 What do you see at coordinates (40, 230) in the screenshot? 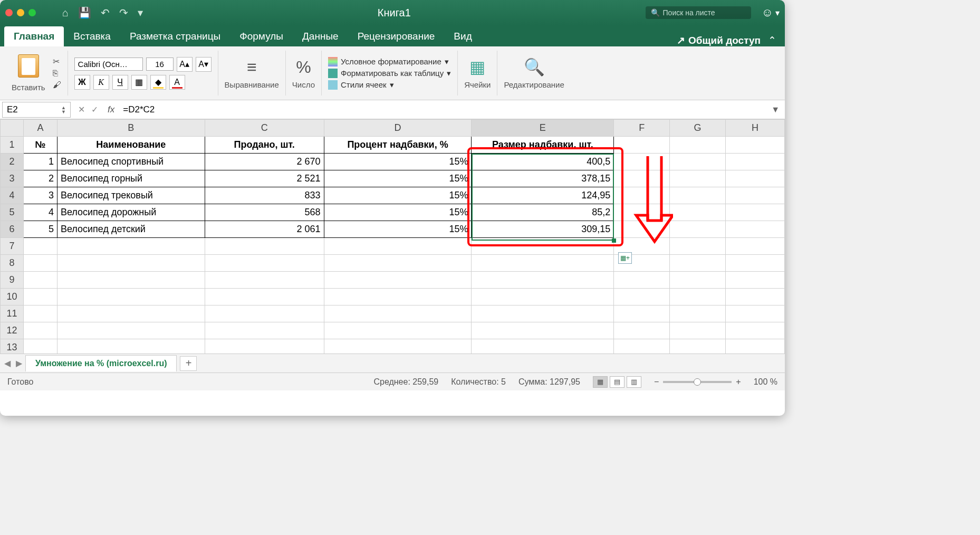
I see `cell-A6: 5` at bounding box center [40, 230].